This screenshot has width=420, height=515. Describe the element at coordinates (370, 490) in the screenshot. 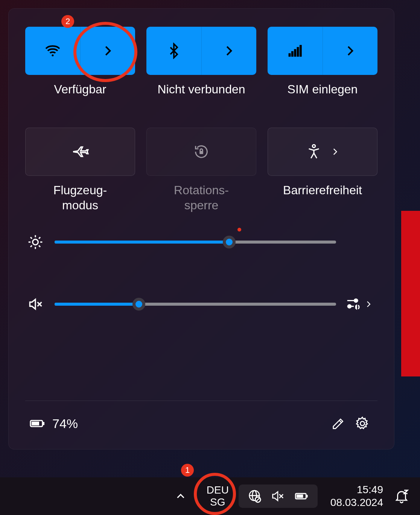

I see `clock-time: 15:49` at that location.